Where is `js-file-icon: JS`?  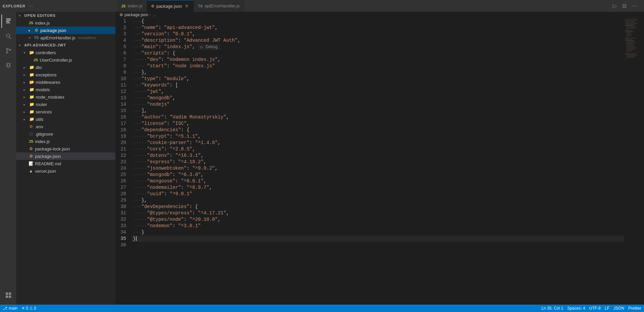
js-file-icon: JS is located at coordinates (31, 23).